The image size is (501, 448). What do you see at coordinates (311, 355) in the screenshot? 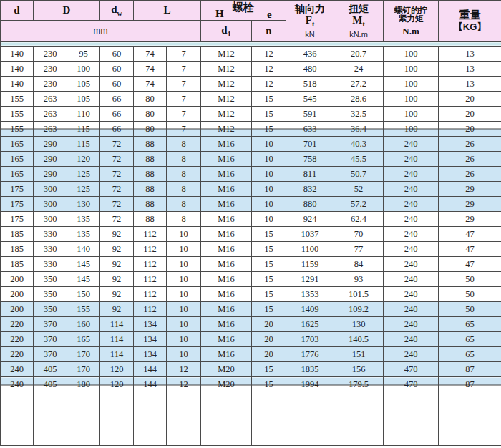
I see `table-cell: 1776` at bounding box center [311, 355].